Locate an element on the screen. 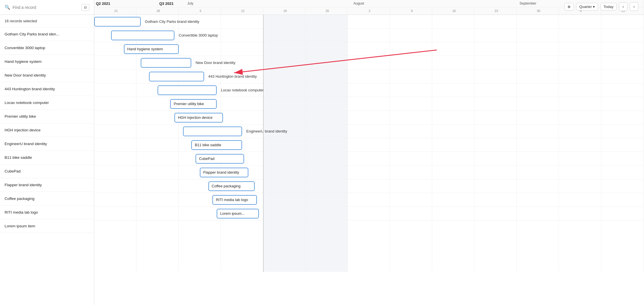 The width and height of the screenshot is (644, 305). gantt-bar: Premier utility bike is located at coordinates (194, 104).